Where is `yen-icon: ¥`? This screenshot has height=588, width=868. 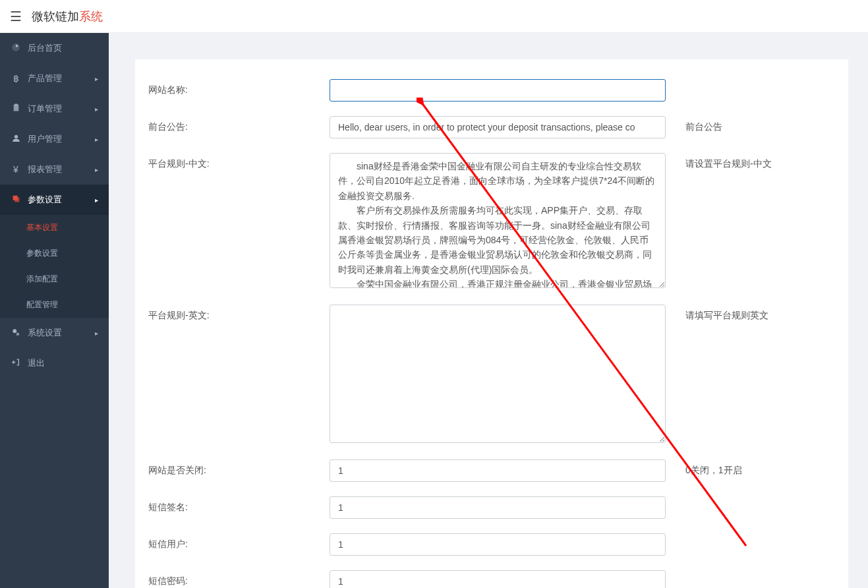
yen-icon: ¥ is located at coordinates (16, 169).